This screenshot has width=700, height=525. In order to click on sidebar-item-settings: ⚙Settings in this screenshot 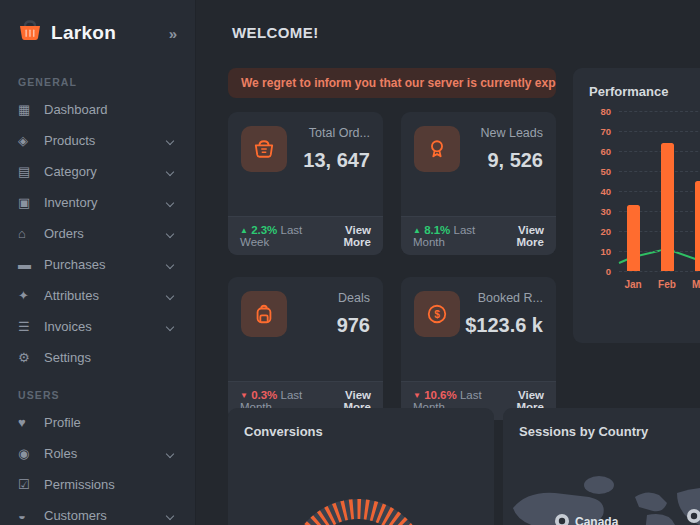, I will do `click(98, 358)`.